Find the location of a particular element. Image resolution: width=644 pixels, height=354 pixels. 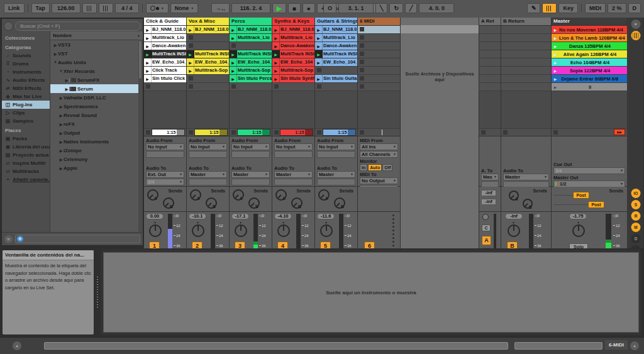

send-b-knob: B is located at coordinates (254, 203).